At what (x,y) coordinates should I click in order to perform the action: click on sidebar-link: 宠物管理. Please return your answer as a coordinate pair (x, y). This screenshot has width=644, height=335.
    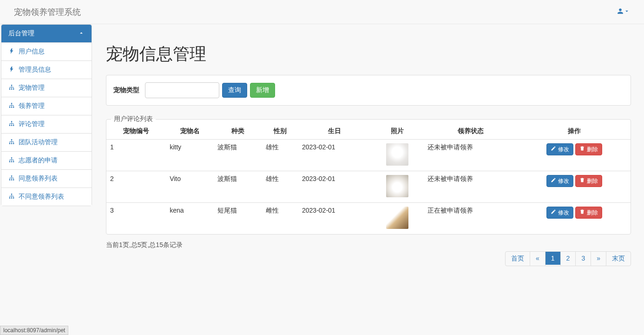
    Looking at the image, I should click on (46, 88).